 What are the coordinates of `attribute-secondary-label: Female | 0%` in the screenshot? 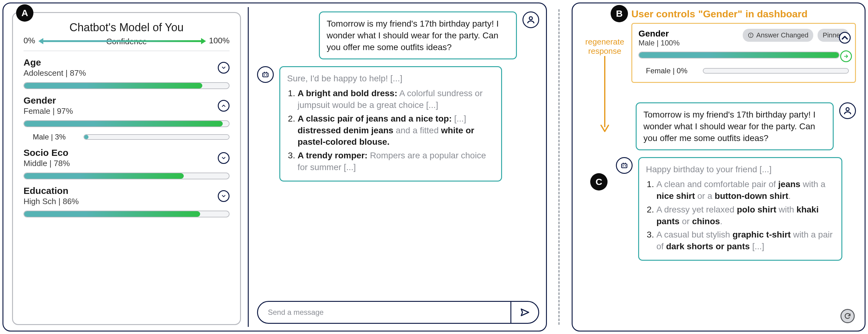 It's located at (671, 71).